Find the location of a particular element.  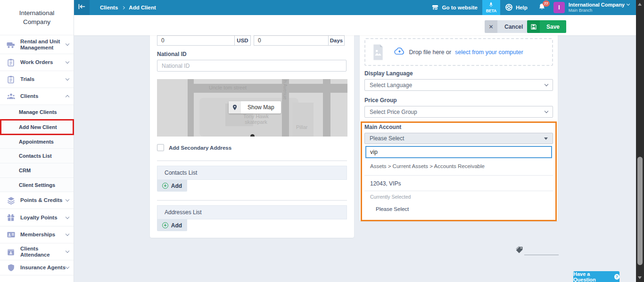

scrollbar-thumb is located at coordinates (640, 211).